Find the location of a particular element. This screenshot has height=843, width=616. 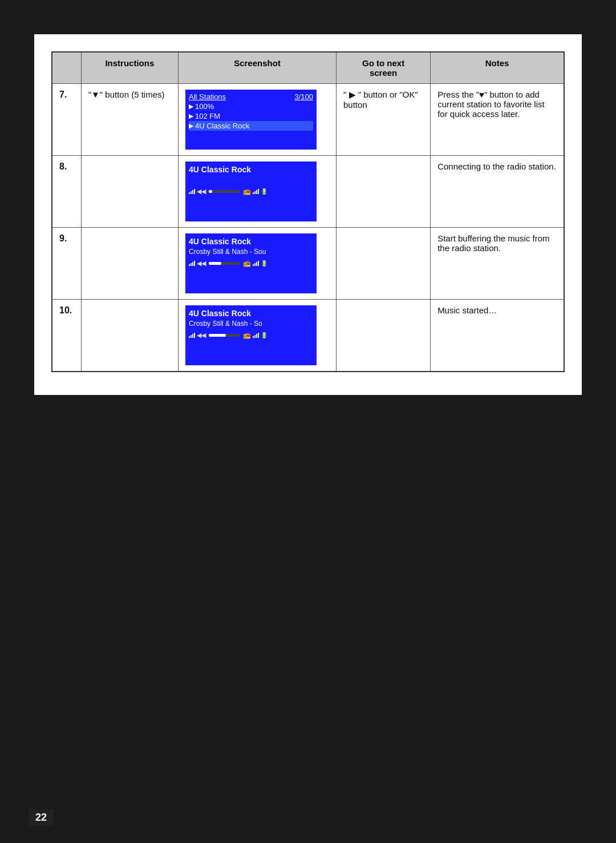

header-num is located at coordinates (66, 68).